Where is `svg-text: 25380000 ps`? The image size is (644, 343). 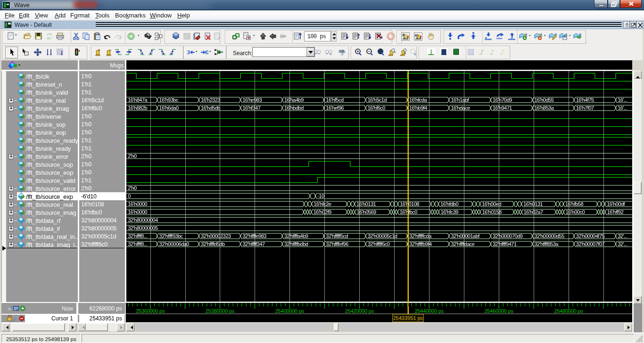
svg-text: 25380000 ps is located at coordinates (220, 311).